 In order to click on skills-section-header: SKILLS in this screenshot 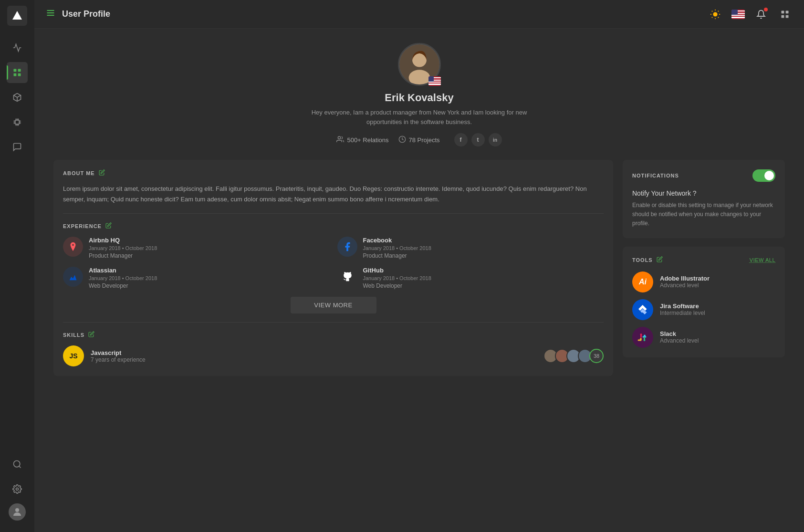, I will do `click(333, 335)`.